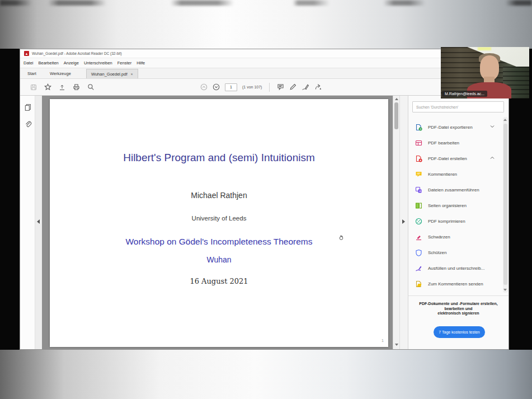 The width and height of the screenshot is (532, 399). I want to click on tool-edit-pdf: PDF bearbeiten, so click(455, 143).